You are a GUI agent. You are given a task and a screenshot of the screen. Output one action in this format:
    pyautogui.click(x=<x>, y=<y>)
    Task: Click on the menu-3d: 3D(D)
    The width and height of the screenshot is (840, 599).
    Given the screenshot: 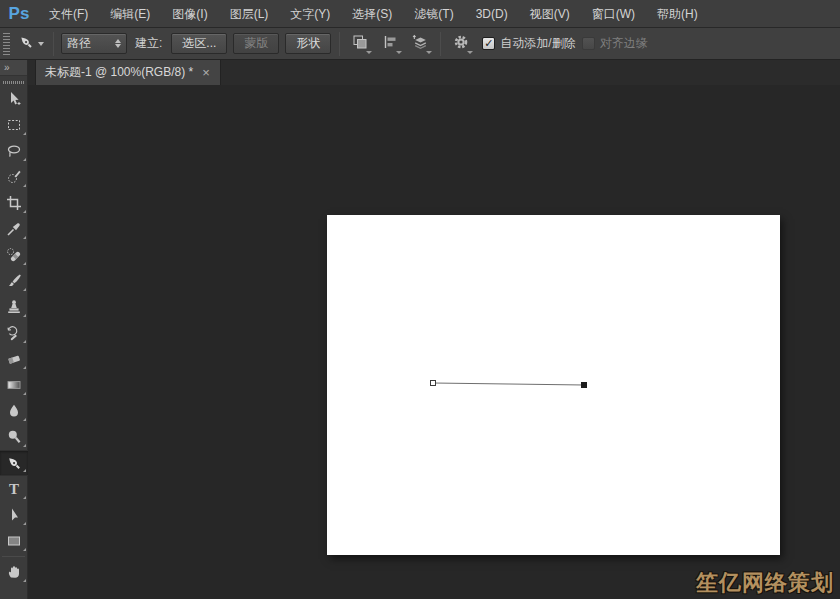 What is the action you would take?
    pyautogui.click(x=492, y=14)
    